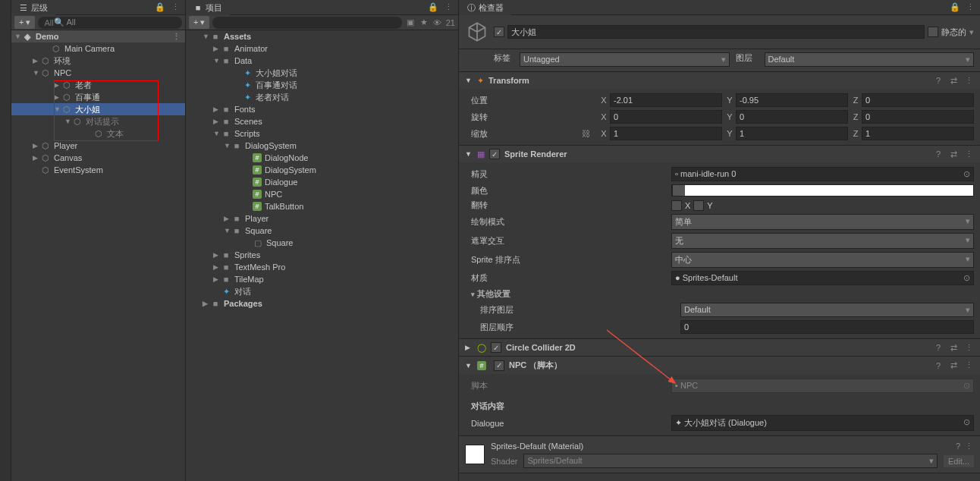  Describe the element at coordinates (322, 291) in the screenshot. I see `project-item: ✦对话` at that location.